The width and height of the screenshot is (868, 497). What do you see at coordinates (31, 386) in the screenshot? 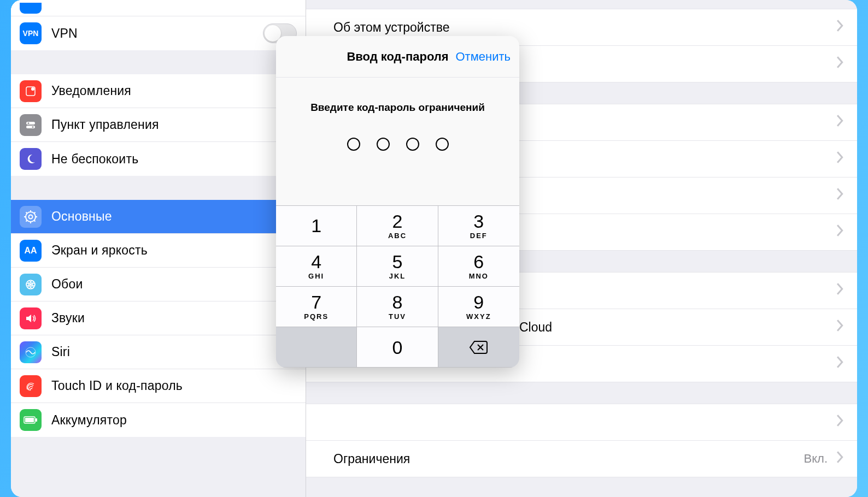
I see `fingerprint-icon` at bounding box center [31, 386].